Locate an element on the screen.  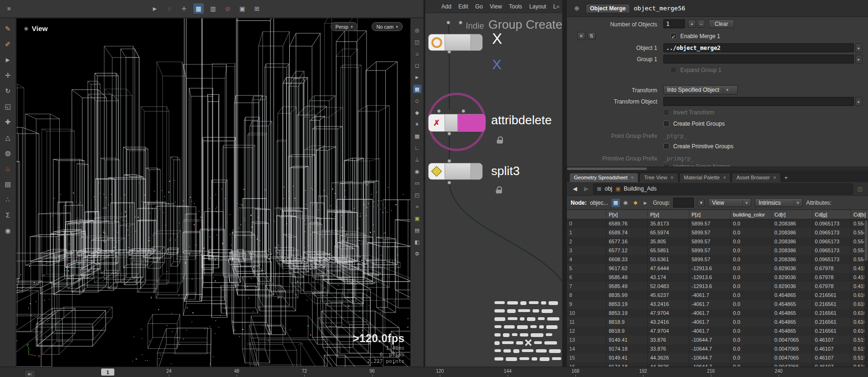
camera-tool-icon: ◉ is located at coordinates (8, 231).